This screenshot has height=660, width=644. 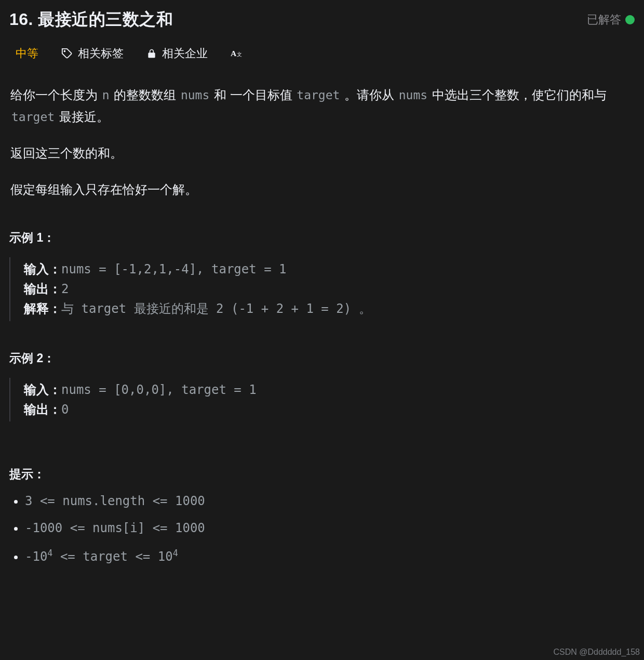 What do you see at coordinates (177, 54) in the screenshot?
I see `companies-link: 相关企业` at bounding box center [177, 54].